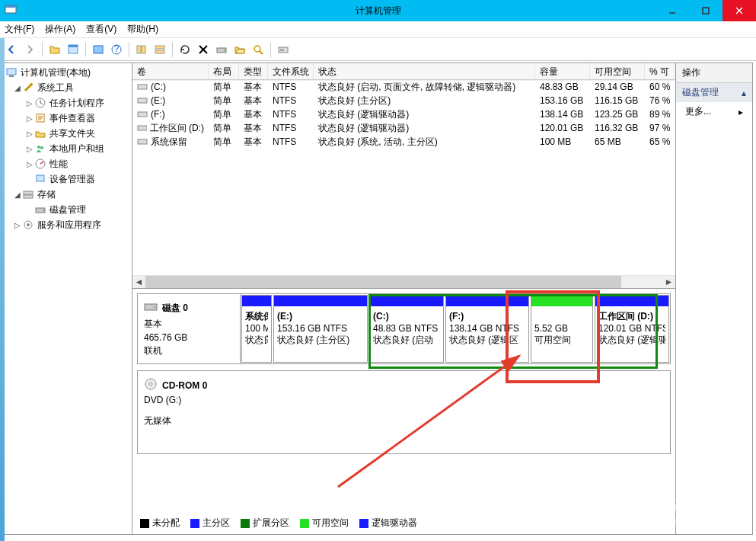  Describe the element at coordinates (68, 164) in the screenshot. I see `tree-perf: ▷ 性能` at that location.